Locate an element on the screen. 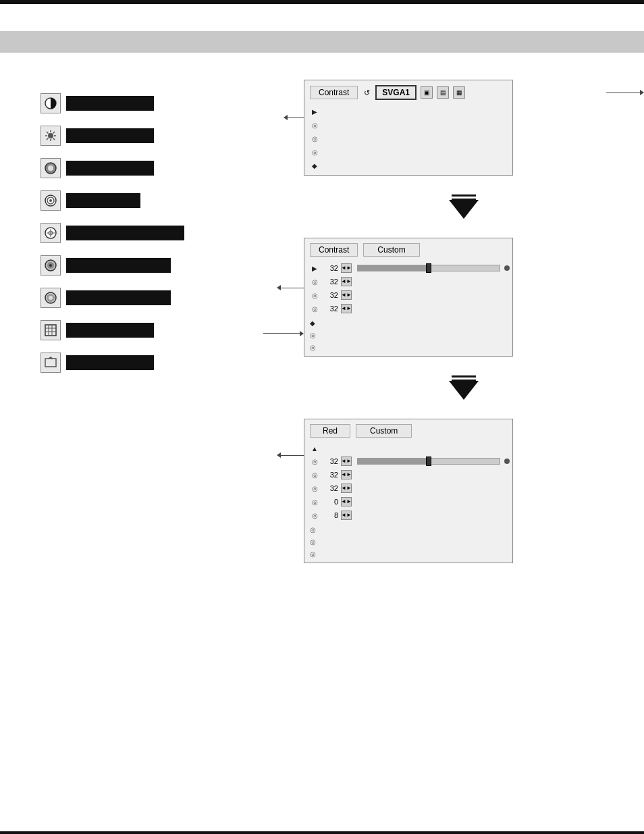  p2row2-arrow: ◄► is located at coordinates (346, 282).